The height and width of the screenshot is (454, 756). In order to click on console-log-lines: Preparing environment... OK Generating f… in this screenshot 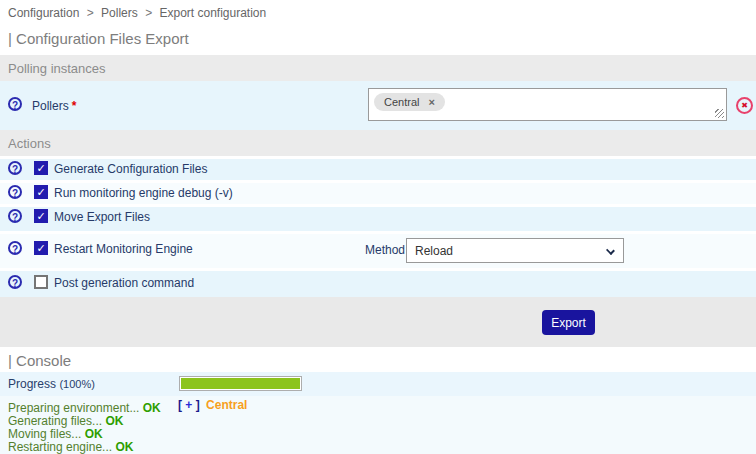, I will do `click(84, 428)`.